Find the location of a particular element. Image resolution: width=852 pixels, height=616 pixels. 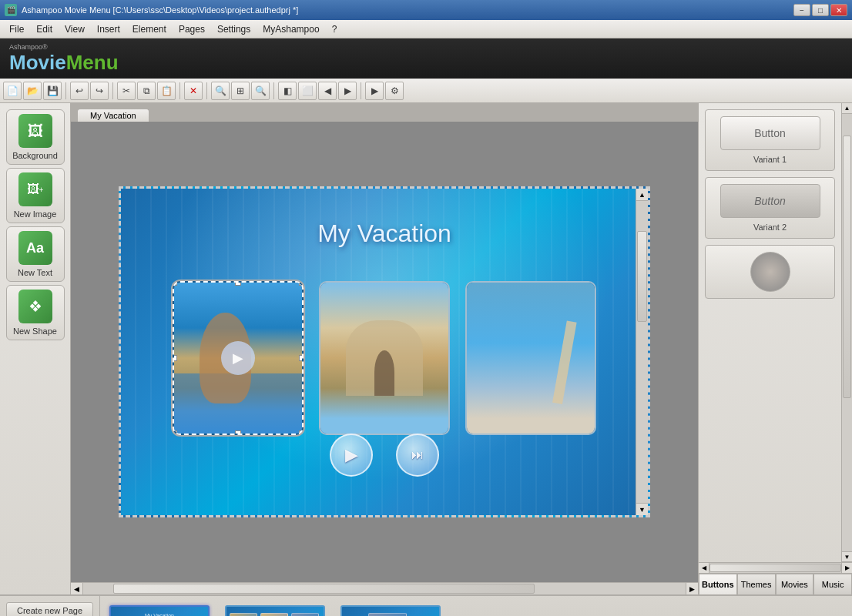

toolbar-arrow-left-button: ◀ is located at coordinates (327, 91).